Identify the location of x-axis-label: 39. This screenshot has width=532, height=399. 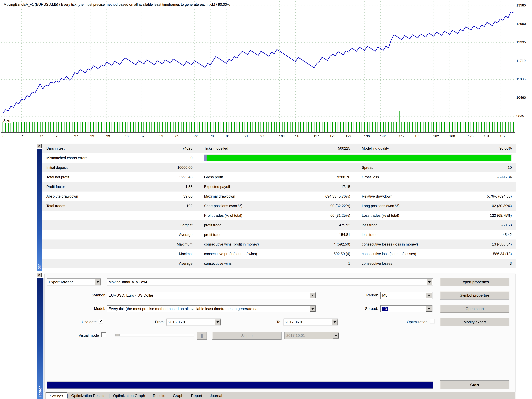
(108, 136).